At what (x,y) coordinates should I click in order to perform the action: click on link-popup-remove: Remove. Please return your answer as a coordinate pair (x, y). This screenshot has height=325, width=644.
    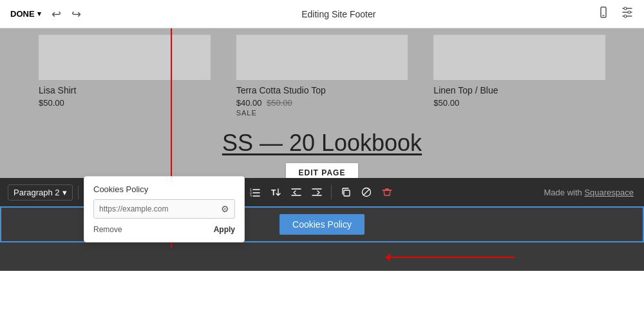
    Looking at the image, I should click on (108, 230).